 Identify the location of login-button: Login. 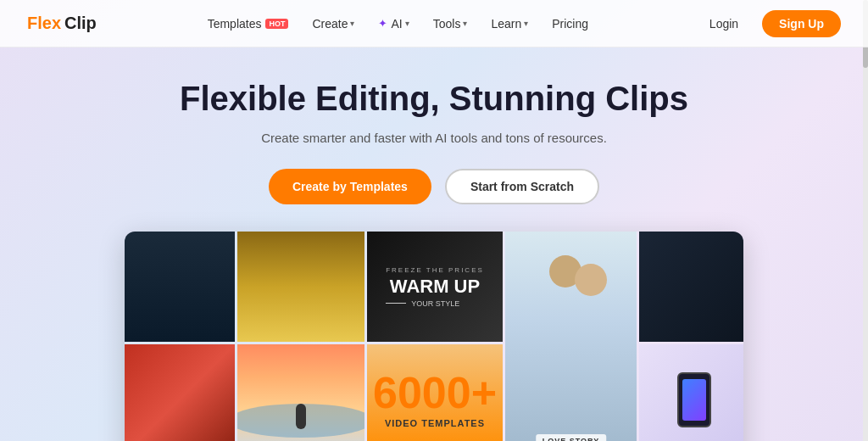
(724, 24).